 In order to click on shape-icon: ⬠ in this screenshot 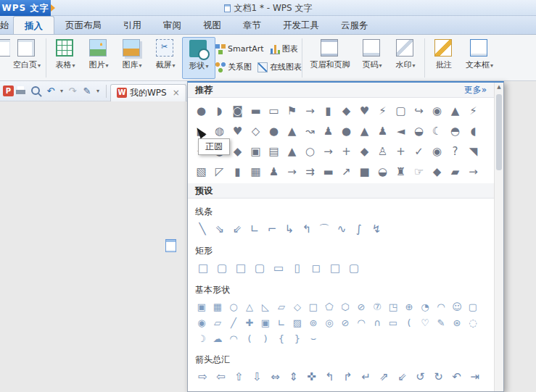, I will do `click(329, 306)`.